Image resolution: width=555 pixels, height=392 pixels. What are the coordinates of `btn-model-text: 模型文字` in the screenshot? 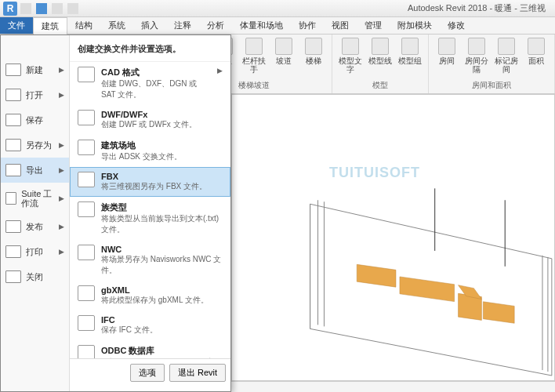 It's located at (350, 56).